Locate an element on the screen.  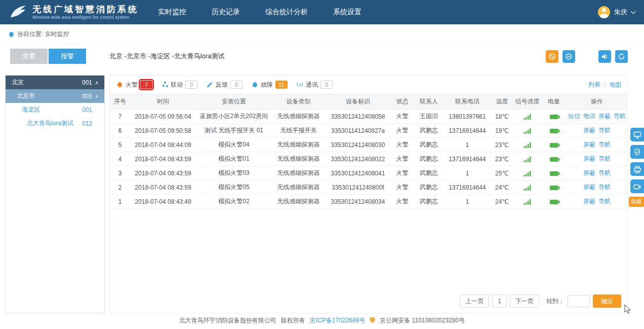
view-map-link: 地图 is located at coordinates (615, 85).